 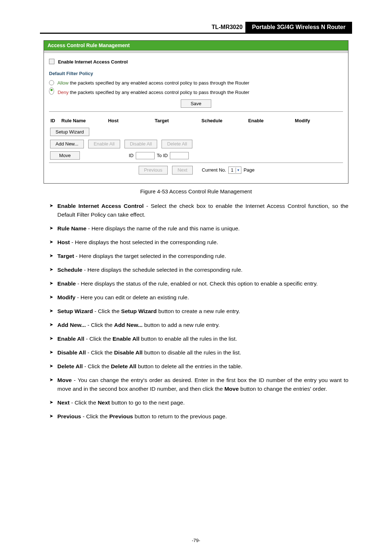 What do you see at coordinates (101, 206) in the screenshot?
I see `term: Enable Internet Access Control` at bounding box center [101, 206].